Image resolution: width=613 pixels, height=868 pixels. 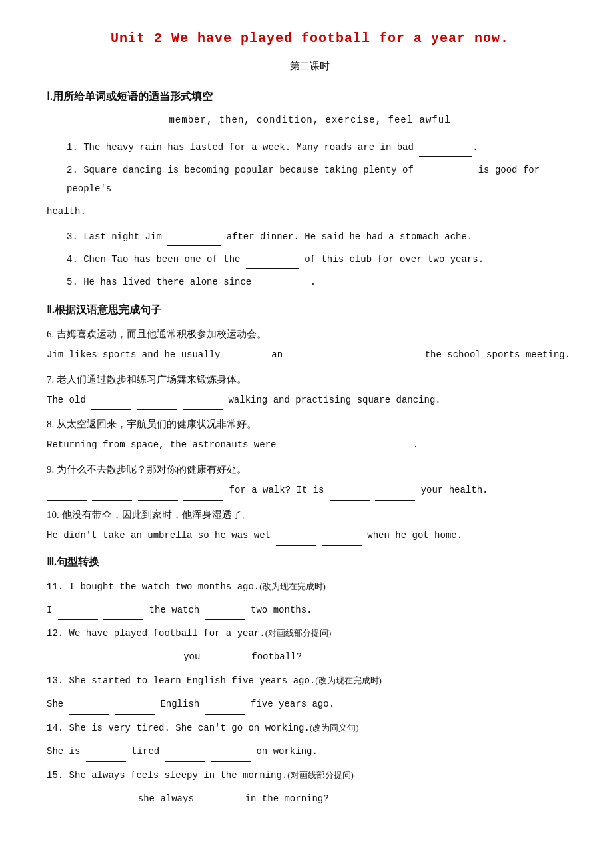 I want to click on q9-blank6, so click(x=395, y=495).